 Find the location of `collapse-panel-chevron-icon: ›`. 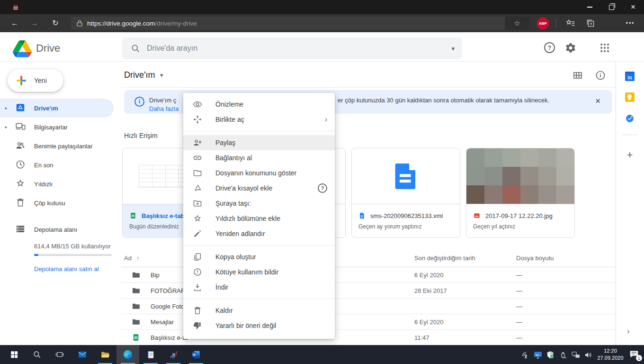

collapse-panel-chevron-icon: › is located at coordinates (628, 331).